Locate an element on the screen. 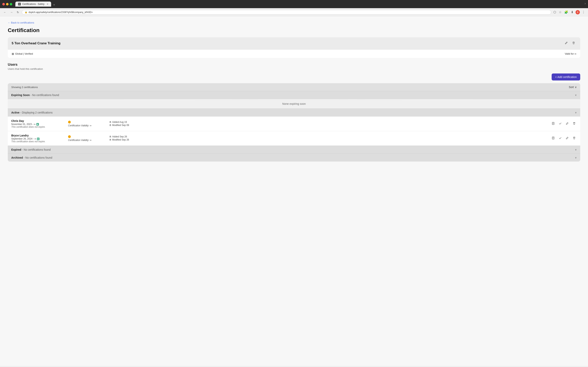 The image size is (588, 367). archived-status: Archived is located at coordinates (17, 158).